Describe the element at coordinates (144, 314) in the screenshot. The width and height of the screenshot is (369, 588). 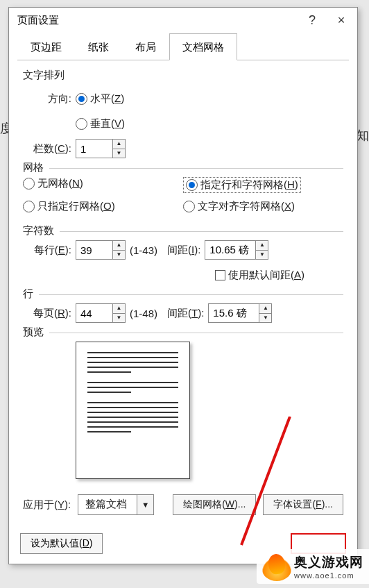
I see `per-page-range: (1-48)` at that location.